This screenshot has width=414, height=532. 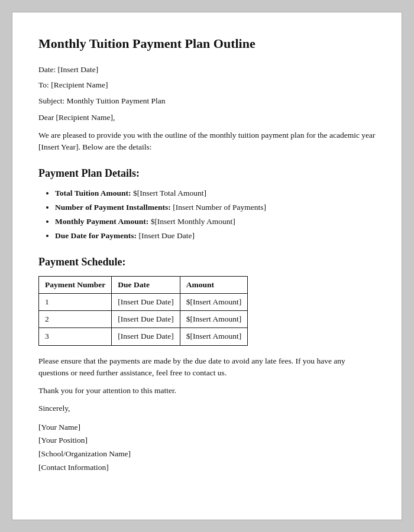 I want to click on table-cell: 3, so click(x=76, y=337).